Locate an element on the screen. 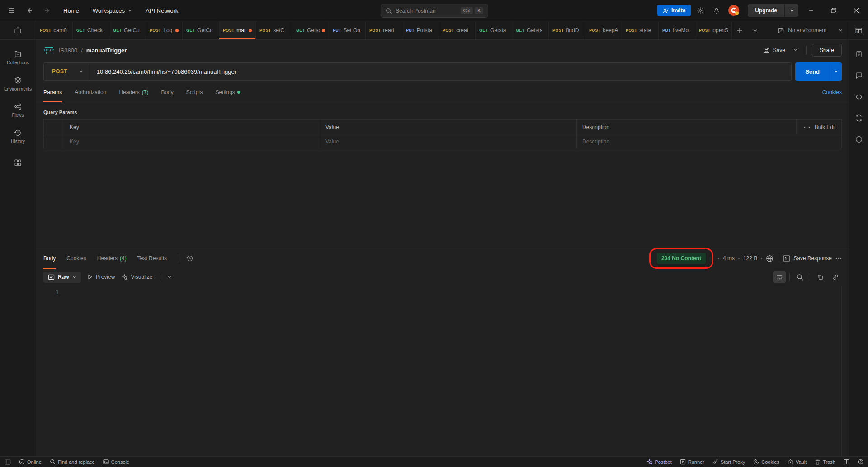 This screenshot has height=467, width=868. open-request-tab: POSTread is located at coordinates (384, 30).